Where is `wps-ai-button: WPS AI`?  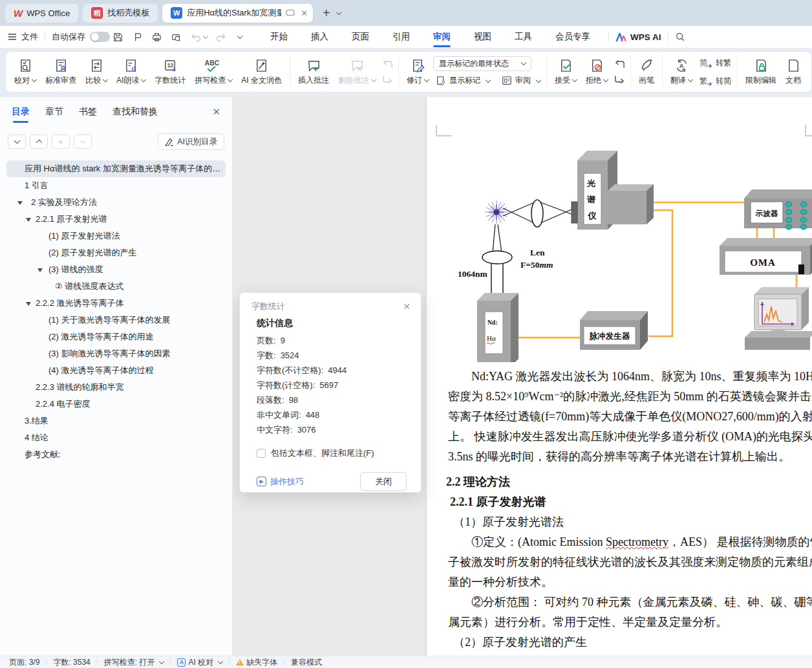
wps-ai-button: WPS AI is located at coordinates (639, 38).